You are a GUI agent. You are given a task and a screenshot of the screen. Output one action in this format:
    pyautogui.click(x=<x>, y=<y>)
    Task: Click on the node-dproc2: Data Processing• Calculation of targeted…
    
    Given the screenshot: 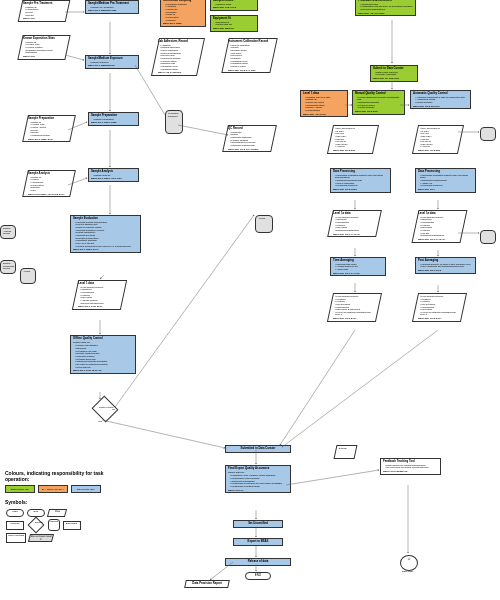 What is the action you would take?
    pyautogui.click(x=446, y=180)
    